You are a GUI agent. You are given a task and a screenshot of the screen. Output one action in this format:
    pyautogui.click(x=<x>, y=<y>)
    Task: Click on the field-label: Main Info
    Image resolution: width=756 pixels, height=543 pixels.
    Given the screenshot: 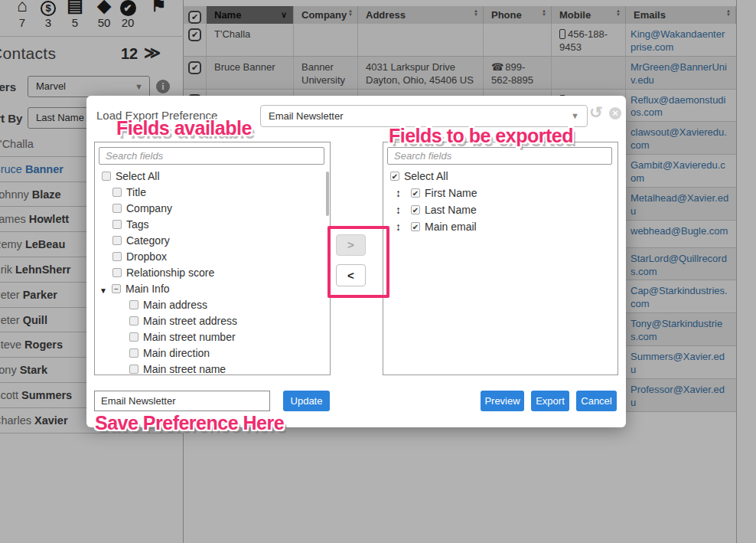 What is the action you would take?
    pyautogui.click(x=148, y=289)
    